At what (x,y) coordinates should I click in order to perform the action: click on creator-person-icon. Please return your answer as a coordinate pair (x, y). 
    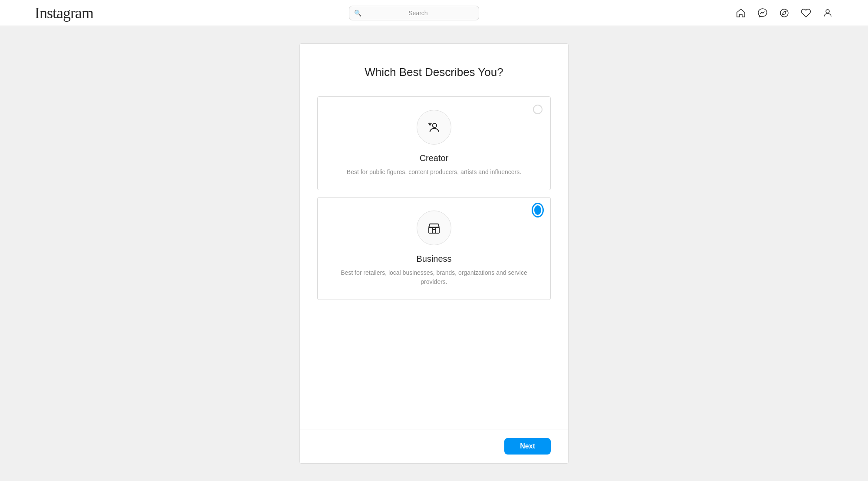
    Looking at the image, I should click on (434, 127).